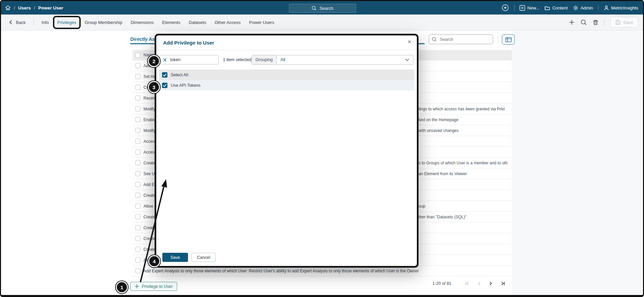  What do you see at coordinates (154, 261) in the screenshot?
I see `step-badge-4: 4` at bounding box center [154, 261].